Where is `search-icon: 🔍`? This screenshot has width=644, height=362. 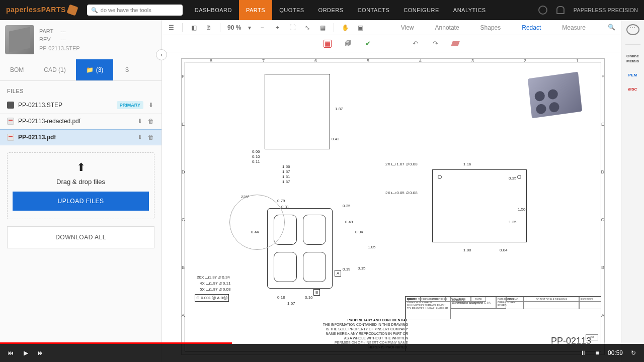
search-icon: 🔍 is located at coordinates (95, 10).